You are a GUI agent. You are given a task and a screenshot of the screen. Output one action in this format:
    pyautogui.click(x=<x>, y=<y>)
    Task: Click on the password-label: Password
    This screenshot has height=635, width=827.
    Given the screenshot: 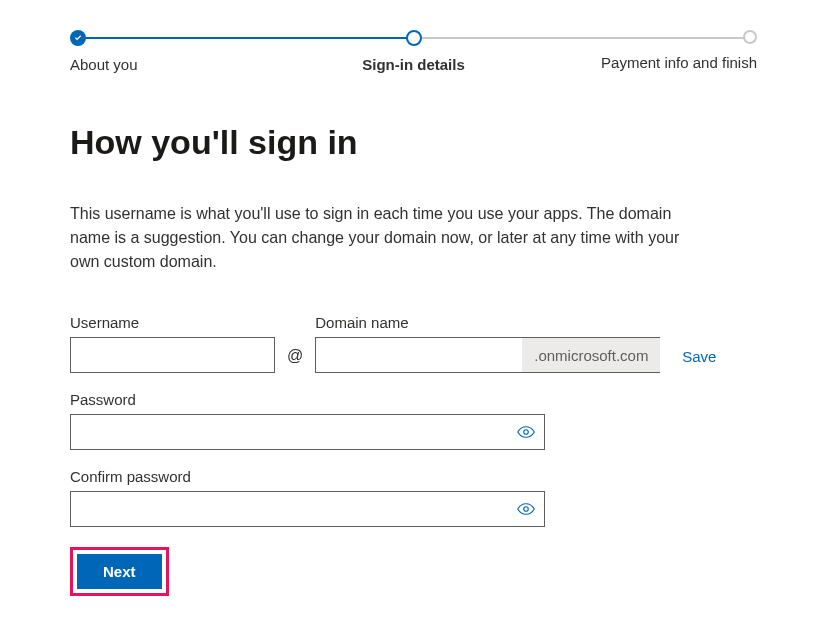 What is the action you would take?
    pyautogui.click(x=414, y=400)
    